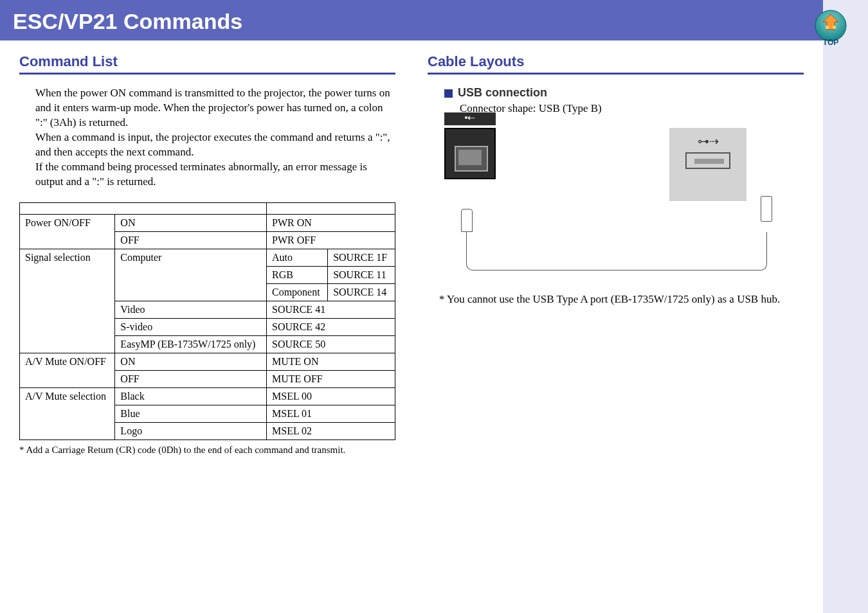 Image resolution: width=868 pixels, height=613 pixels. Describe the element at coordinates (831, 42) in the screenshot. I see `top-label: TOP` at that location.